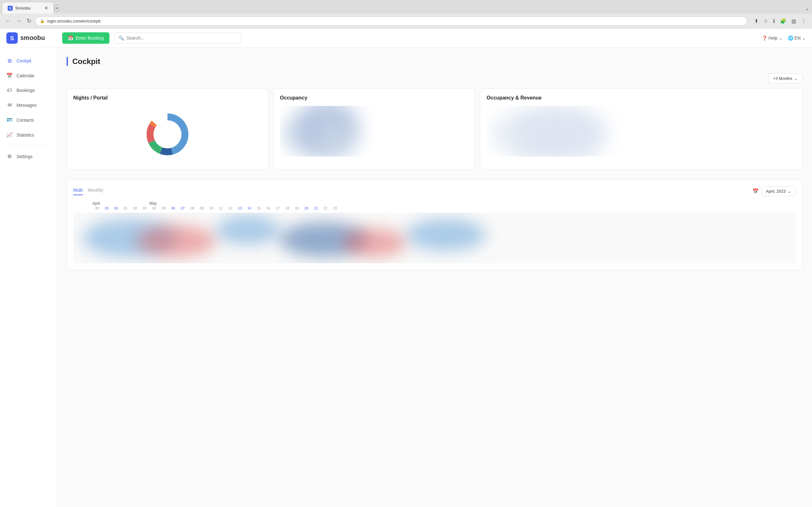 This screenshot has width=812, height=507. I want to click on tab-monthly: Monthly, so click(96, 191).